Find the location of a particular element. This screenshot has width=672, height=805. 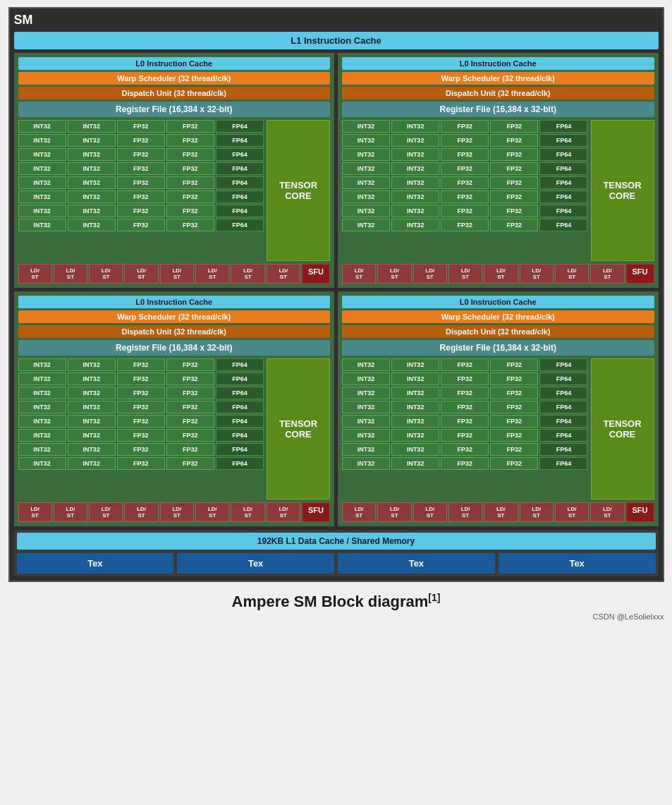

tensor-core-2: TENSOR CORE is located at coordinates (623, 190).